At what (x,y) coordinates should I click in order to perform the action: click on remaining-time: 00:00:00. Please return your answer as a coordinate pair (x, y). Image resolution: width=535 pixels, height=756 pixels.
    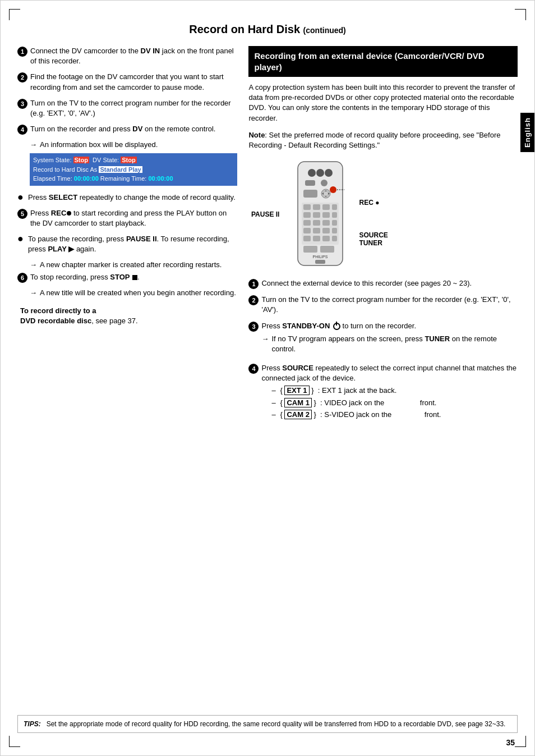
    Looking at the image, I should click on (160, 178).